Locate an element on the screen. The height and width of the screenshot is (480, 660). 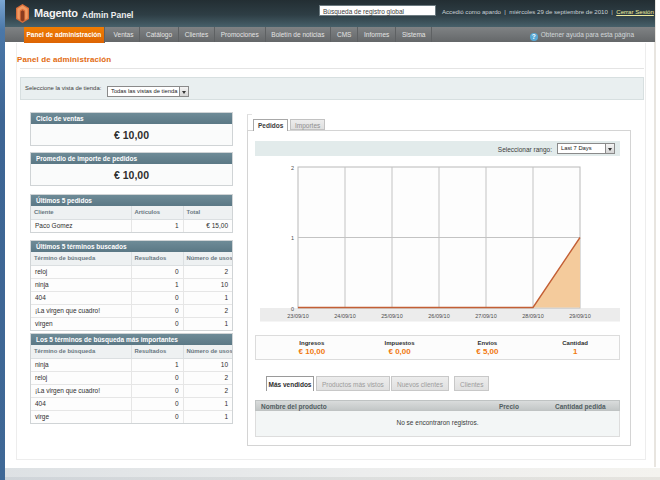
svg-text: 2 is located at coordinates (292, 168).